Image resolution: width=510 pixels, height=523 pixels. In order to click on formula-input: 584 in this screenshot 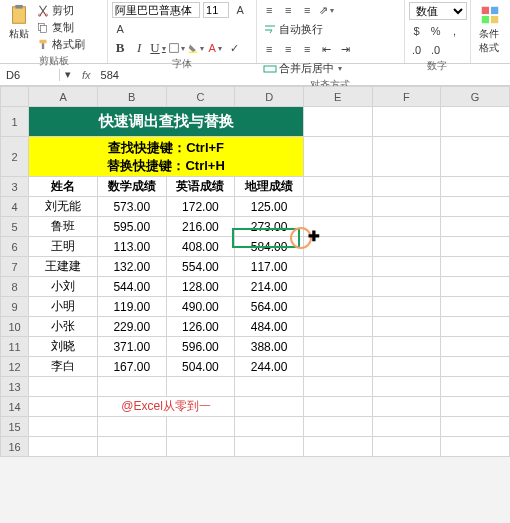, I will do `click(110, 75)`.